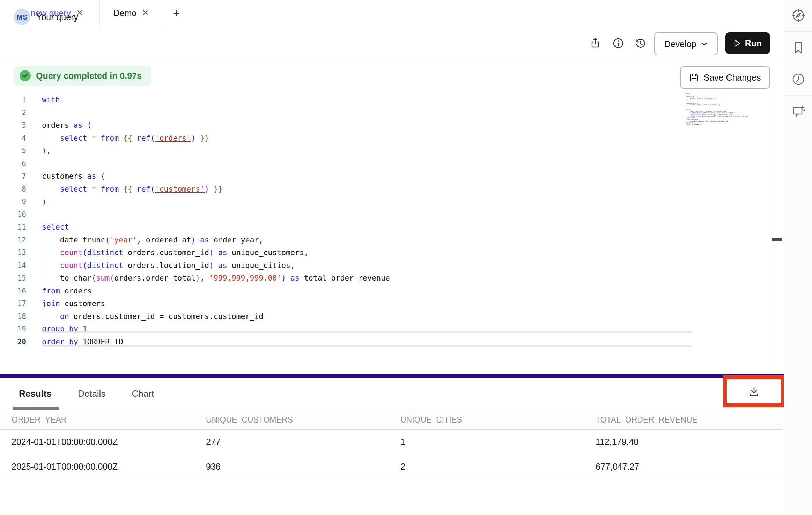 The height and width of the screenshot is (515, 812). I want to click on table-cell: 936, so click(303, 467).